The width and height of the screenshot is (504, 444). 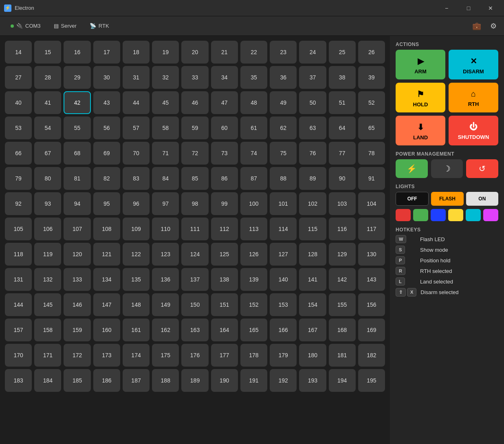 I want to click on drone-cell-46: 46, so click(x=195, y=103).